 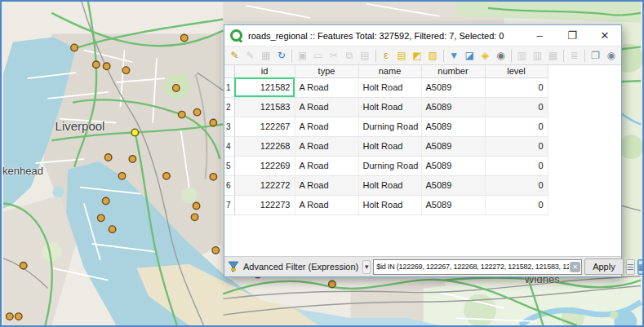 What do you see at coordinates (229, 205) in the screenshot?
I see `row-number: 7` at bounding box center [229, 205].